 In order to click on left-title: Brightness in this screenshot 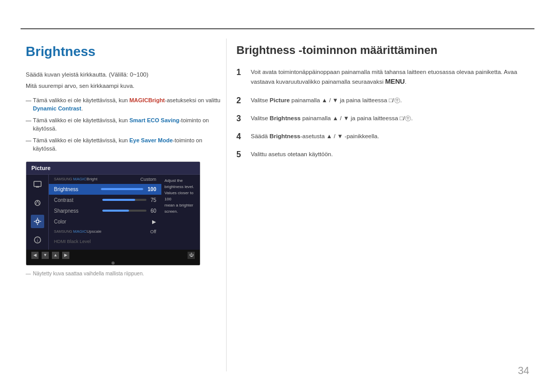, I will do `click(123, 51)`.